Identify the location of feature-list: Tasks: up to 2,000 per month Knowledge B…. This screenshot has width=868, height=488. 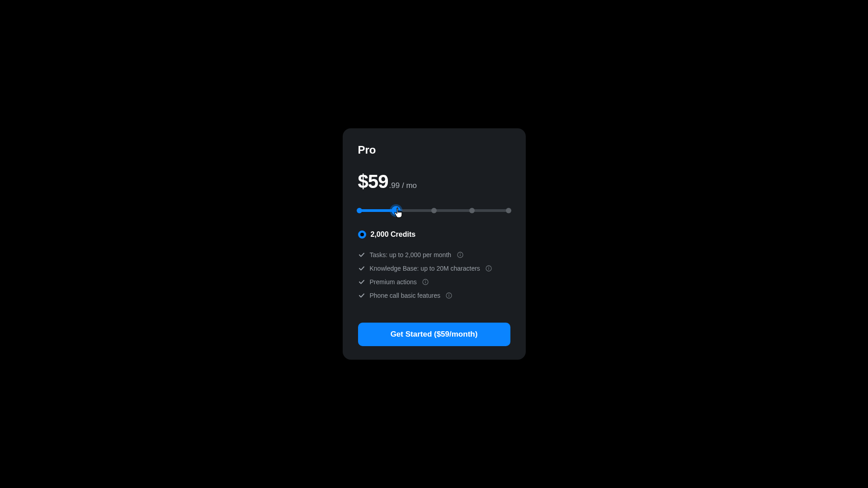
(434, 275).